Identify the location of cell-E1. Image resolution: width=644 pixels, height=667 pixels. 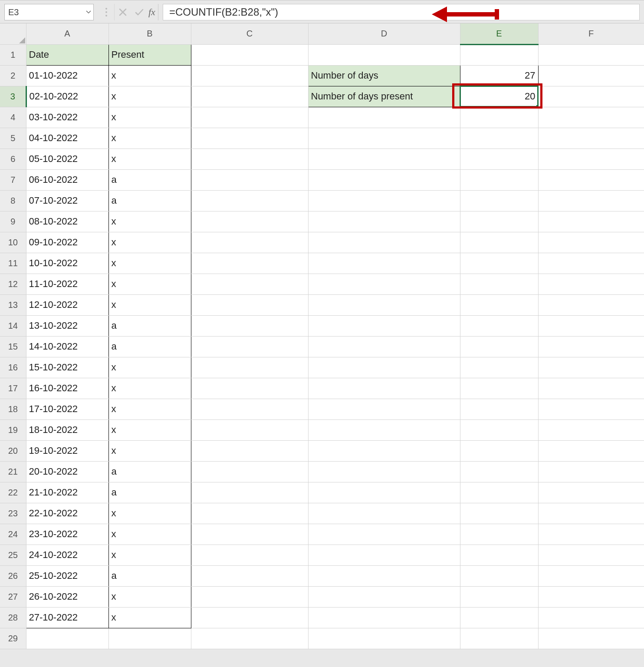
(499, 55).